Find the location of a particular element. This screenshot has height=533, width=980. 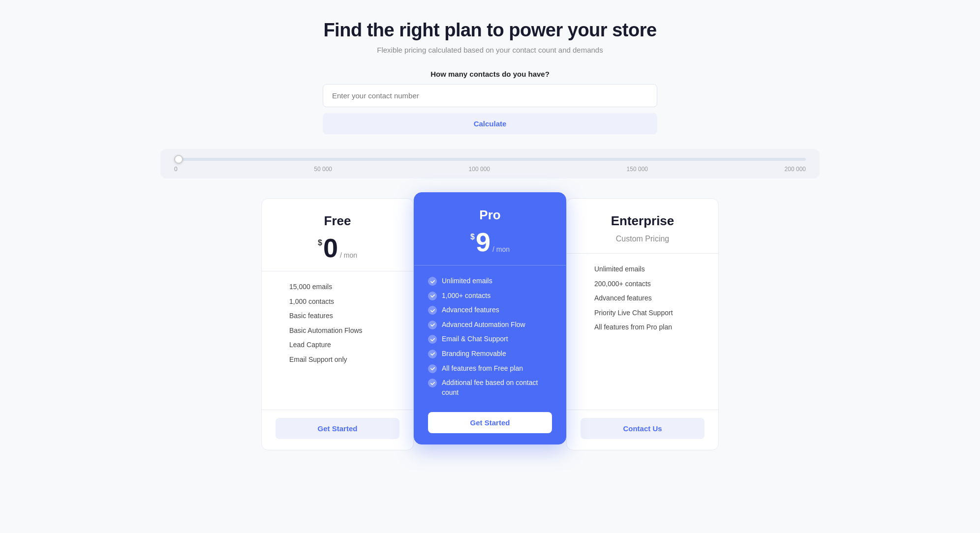

plan-price-wrap-free: $ 0 / mon is located at coordinates (337, 248).